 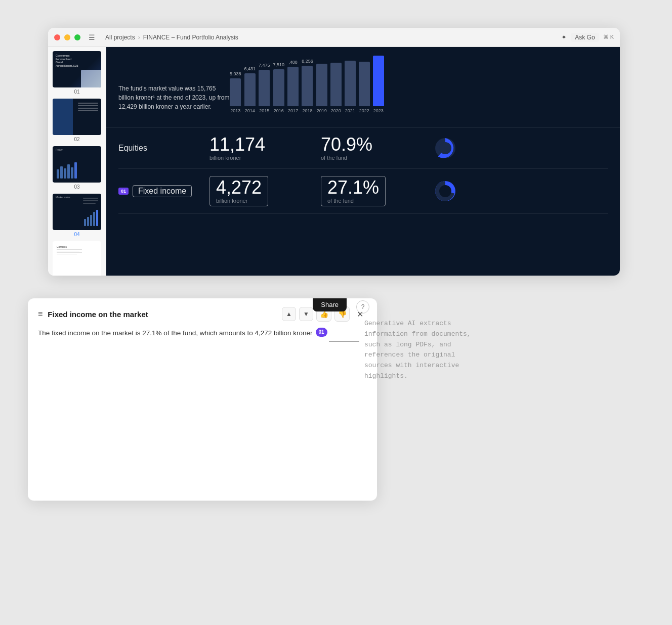 I want to click on breadcrumb-all-projects: All projects, so click(x=120, y=37).